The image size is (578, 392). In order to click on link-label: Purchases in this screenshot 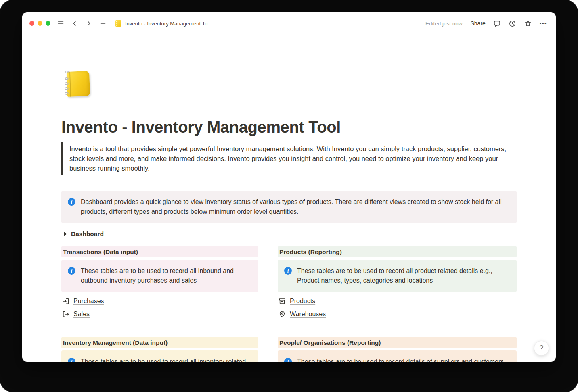, I will do `click(89, 301)`.